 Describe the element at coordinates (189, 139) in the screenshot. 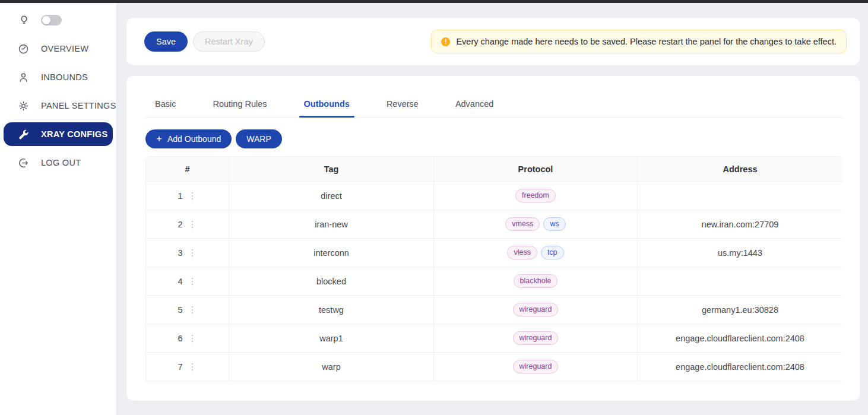

I see `add-outbound-button: + Add Outbound` at that location.